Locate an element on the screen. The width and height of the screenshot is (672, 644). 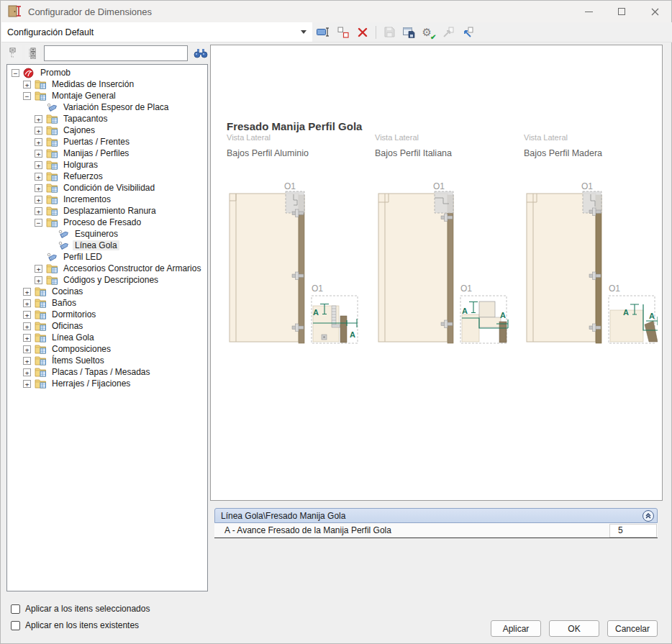
tree-item-promob: −Promob is located at coordinates (107, 73).